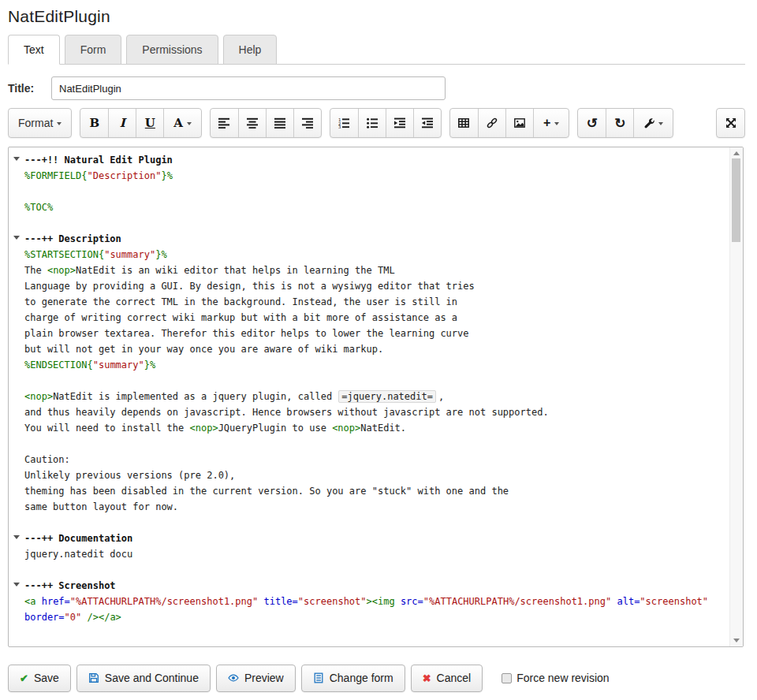 This screenshot has height=700, width=757. I want to click on underline-button: U, so click(150, 123).